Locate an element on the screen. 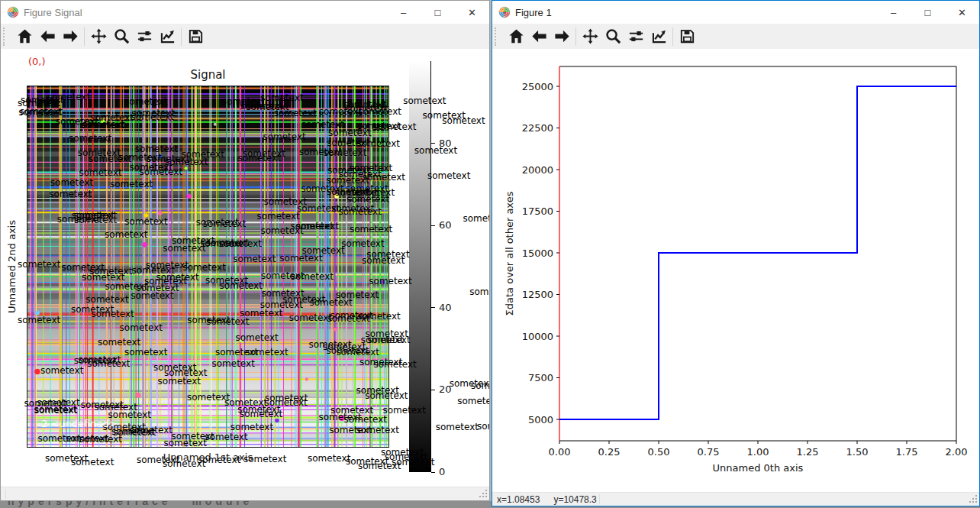 The image size is (980, 508). titlebar: Figure Signal – □ ✕ is located at coordinates (245, 12).